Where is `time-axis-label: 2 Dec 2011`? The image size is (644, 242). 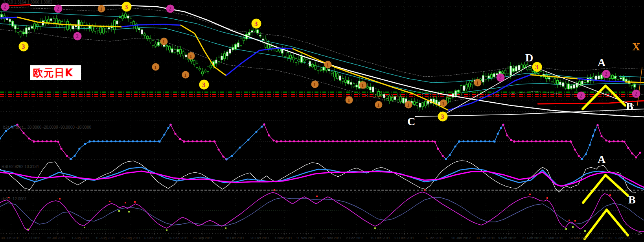
time-axis-label: 2 Dec 2011 is located at coordinates (355, 238).